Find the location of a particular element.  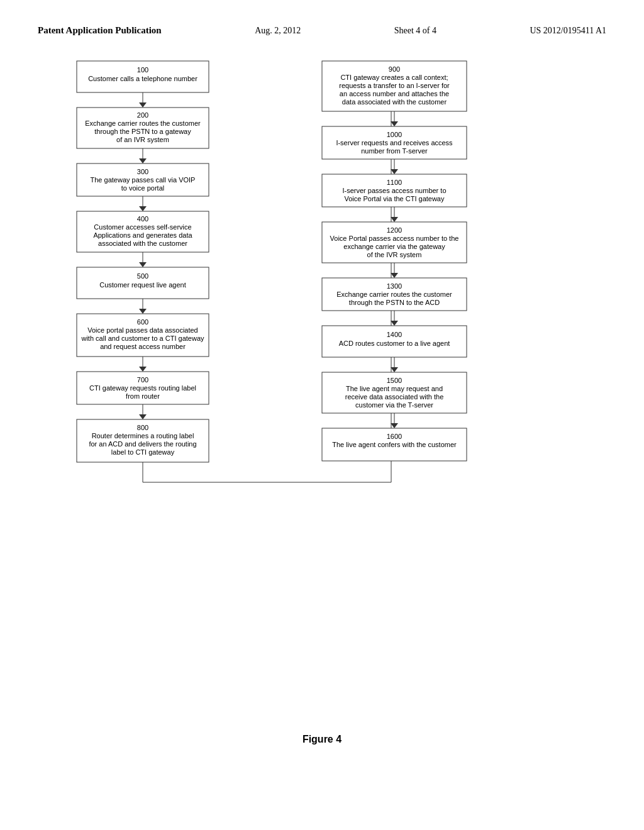

patent-number: US 2012/0195411 A1 is located at coordinates (568, 31).